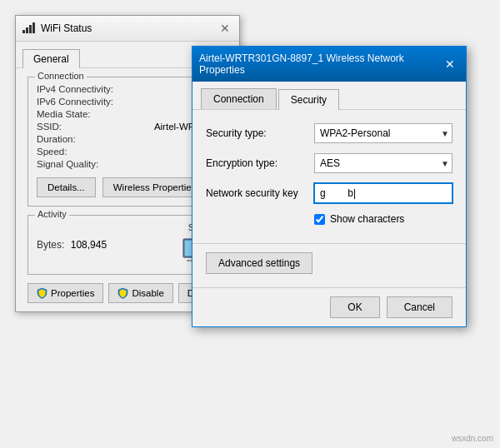 This screenshot has height=448, width=500. Describe the element at coordinates (259, 263) in the screenshot. I see `advanced-settings-button: Advanced settings` at that location.